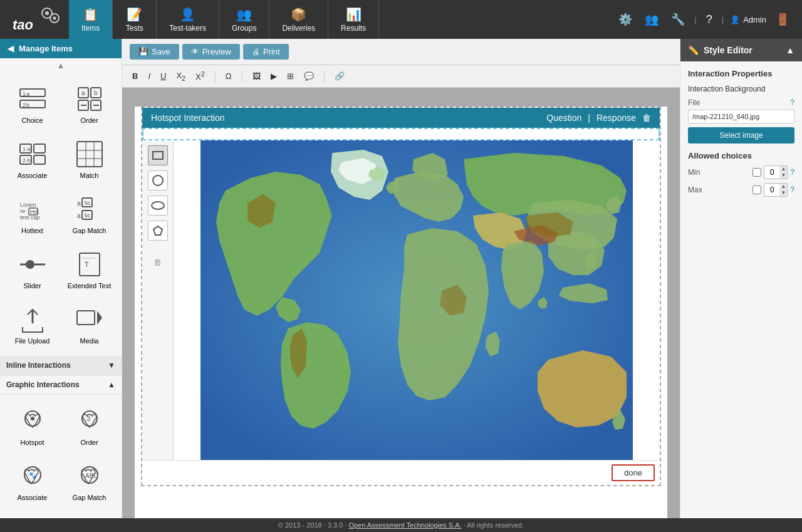 This screenshot has height=532, width=802. I want to click on min-up-arrow: ▲, so click(783, 169).